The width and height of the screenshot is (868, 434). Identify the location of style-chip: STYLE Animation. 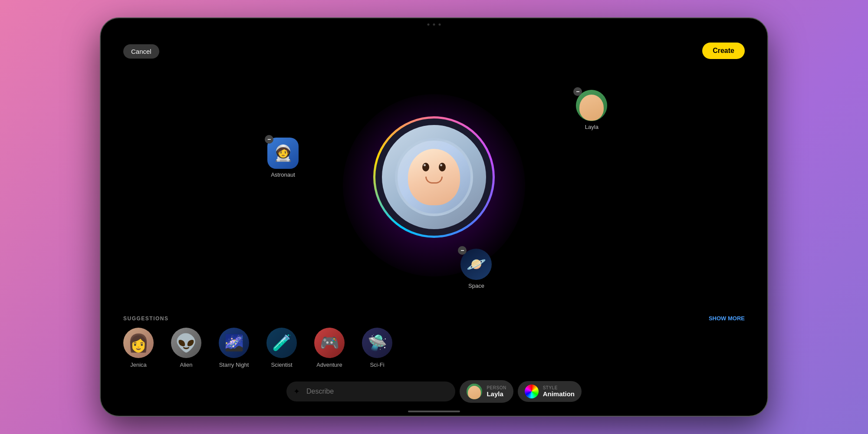
(549, 391).